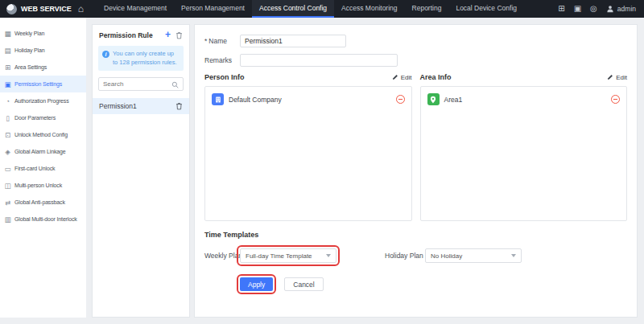 The height and width of the screenshot is (324, 644). I want to click on area-info-column: Area Info Edit Area1, so click(524, 147).